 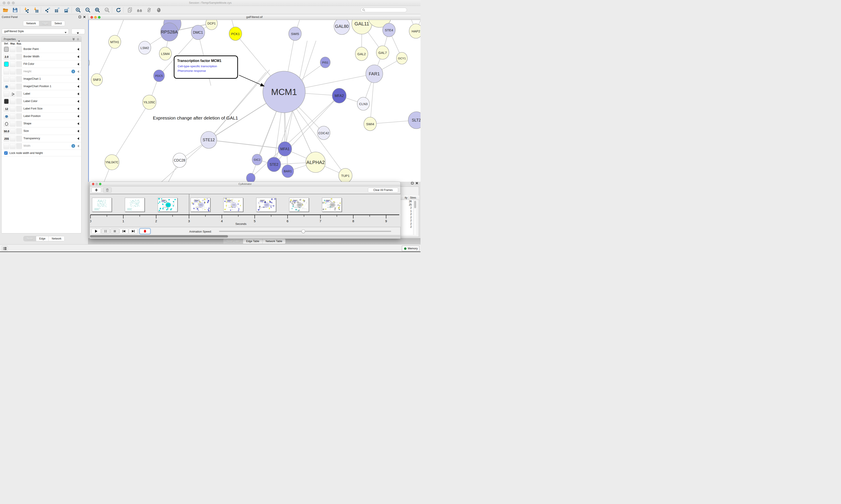 What do you see at coordinates (345, 175) in the screenshot?
I see `network-node-TUP1: TUP1` at bounding box center [345, 175].